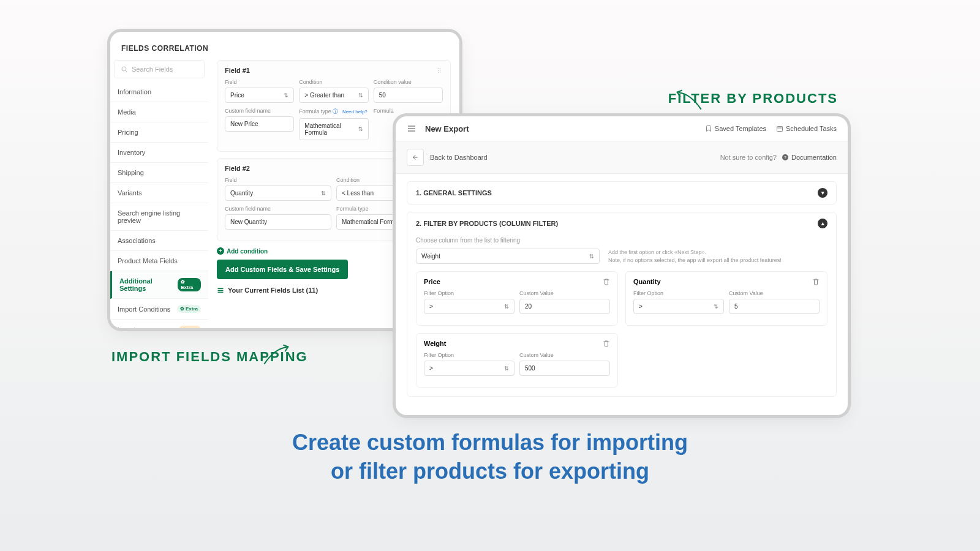 Image resolution: width=980 pixels, height=551 pixels. I want to click on panel2-title: New Export, so click(447, 129).